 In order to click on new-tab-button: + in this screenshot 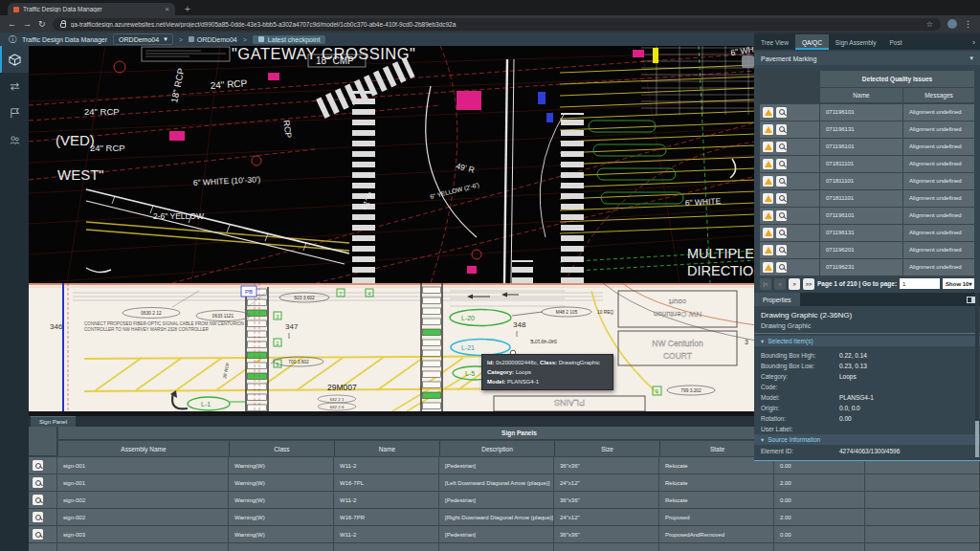, I will do `click(188, 10)`.